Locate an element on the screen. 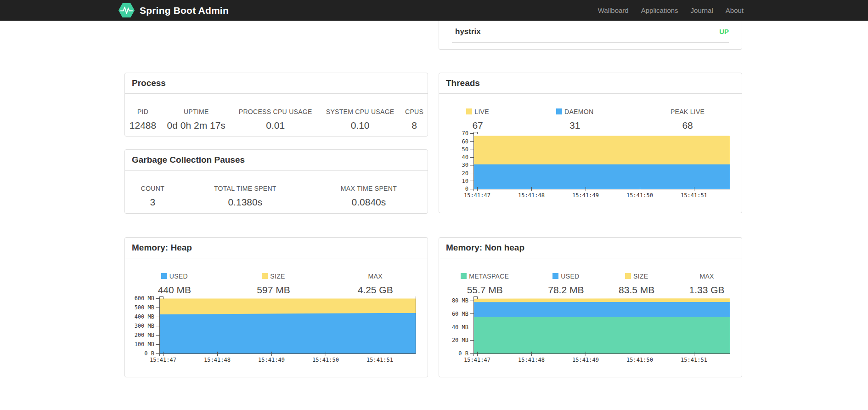  process-panel-body: PIDUPTIMEPROCESS CPU USAGESYSTEM CPU USA… is located at coordinates (276, 112).